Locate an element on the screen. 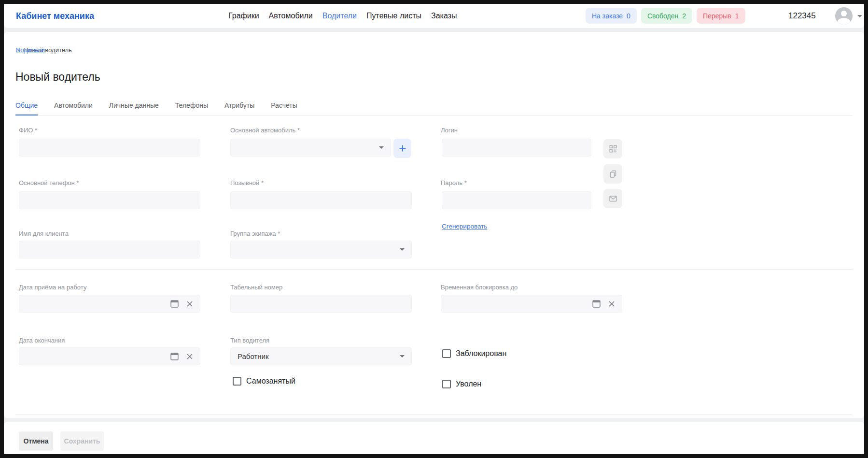 This screenshot has height=458, width=868. qr-code-icon is located at coordinates (613, 149).